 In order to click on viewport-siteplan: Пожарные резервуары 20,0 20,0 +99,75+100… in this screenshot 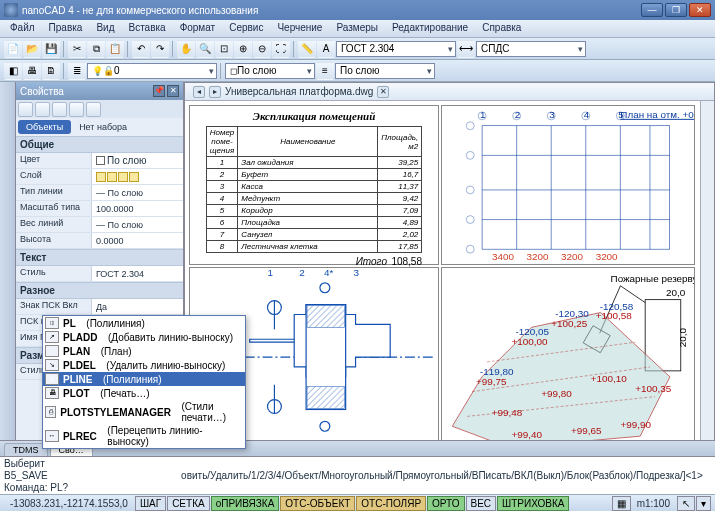, I will do `click(568, 360)`.